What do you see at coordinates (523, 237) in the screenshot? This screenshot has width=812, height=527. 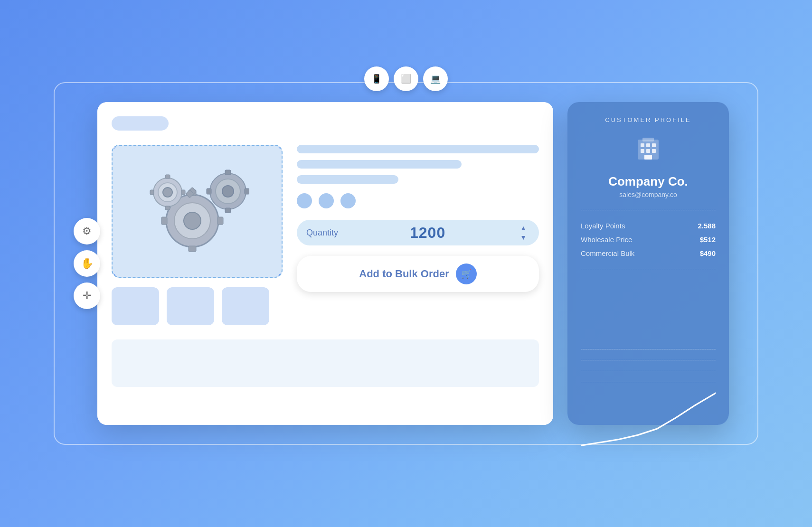 I see `quantity-decrement: ▼` at bounding box center [523, 237].